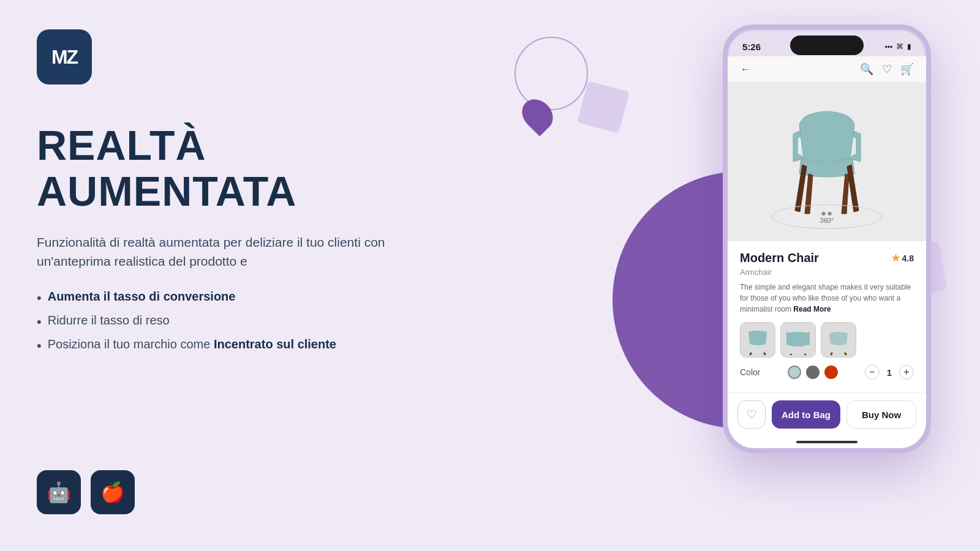 Image resolution: width=980 pixels, height=551 pixels. Describe the element at coordinates (827, 414) in the screenshot. I see `action-bar: ♡ Add to Bag Buy Now` at that location.